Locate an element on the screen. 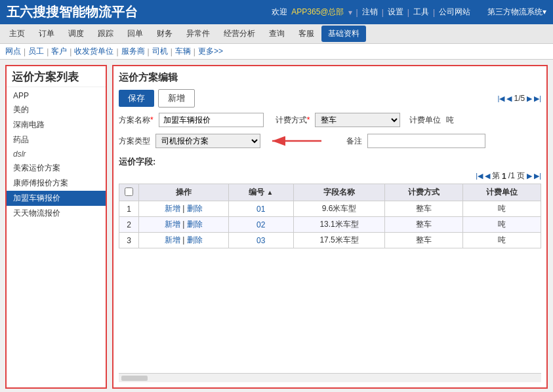 This screenshot has height=392, width=553. row1-num: 1 is located at coordinates (129, 209).